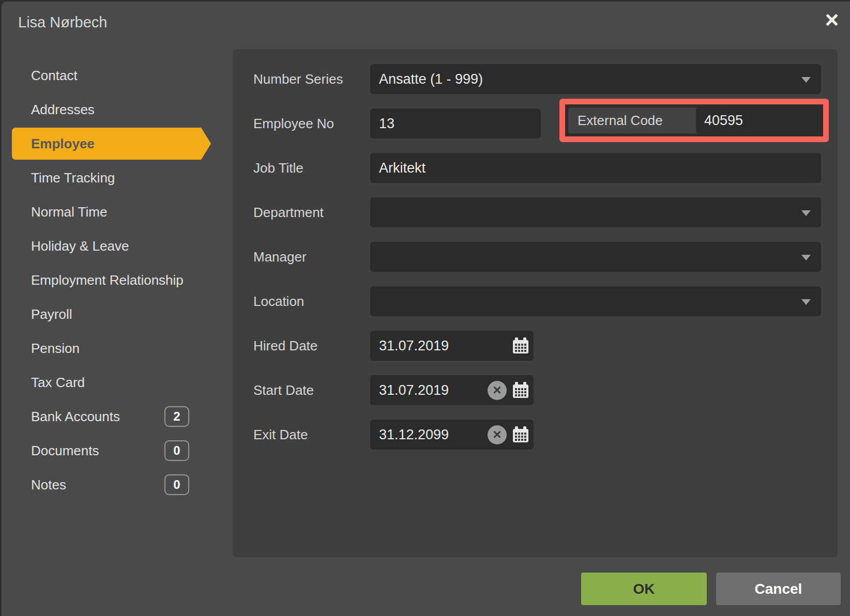 The image size is (850, 616). What do you see at coordinates (313, 301) in the screenshot?
I see `location-label: Location` at bounding box center [313, 301].